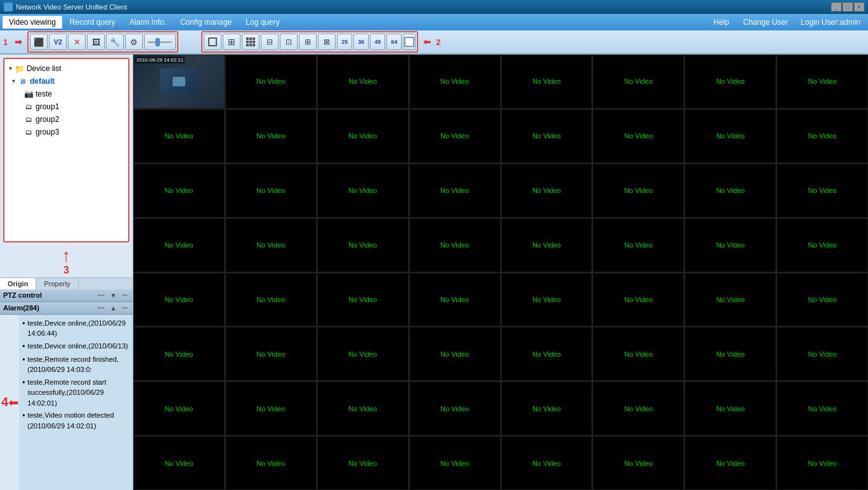 The image size is (868, 490). I want to click on tab-property: Property, so click(57, 284).